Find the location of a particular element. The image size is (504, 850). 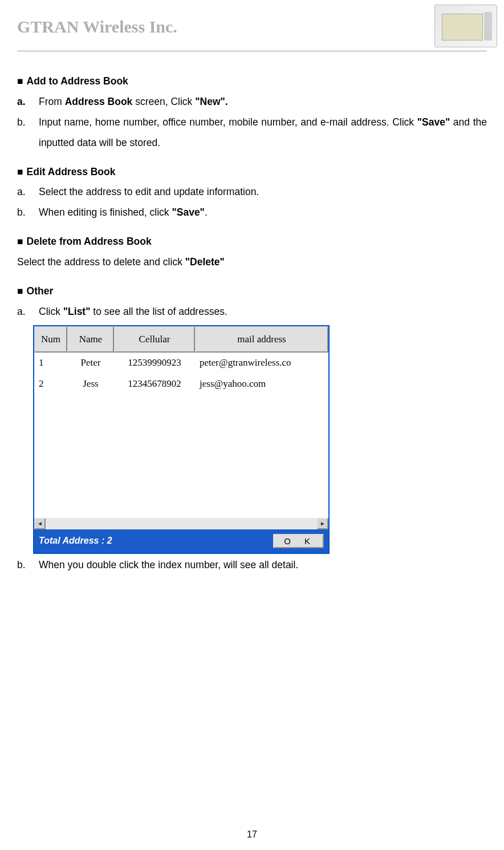

cell-name: Jess is located at coordinates (91, 384).